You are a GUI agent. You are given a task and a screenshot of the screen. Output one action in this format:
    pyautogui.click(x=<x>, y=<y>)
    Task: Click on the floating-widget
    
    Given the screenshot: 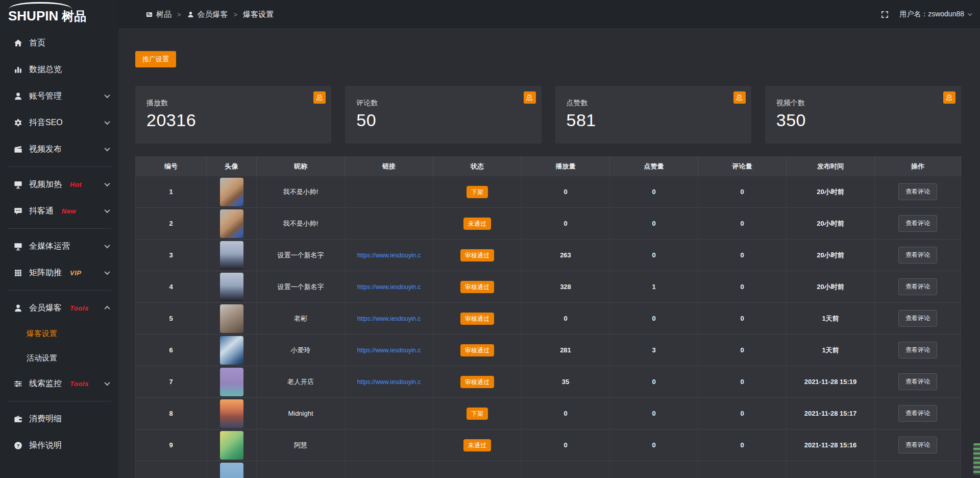 What is the action you would take?
    pyautogui.click(x=977, y=459)
    